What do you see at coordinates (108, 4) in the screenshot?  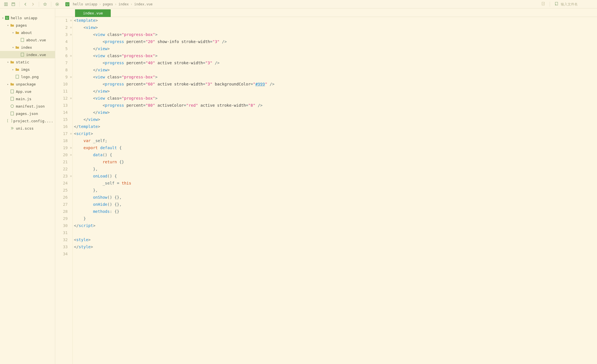 I see `breadcrumb-part: pages` at bounding box center [108, 4].